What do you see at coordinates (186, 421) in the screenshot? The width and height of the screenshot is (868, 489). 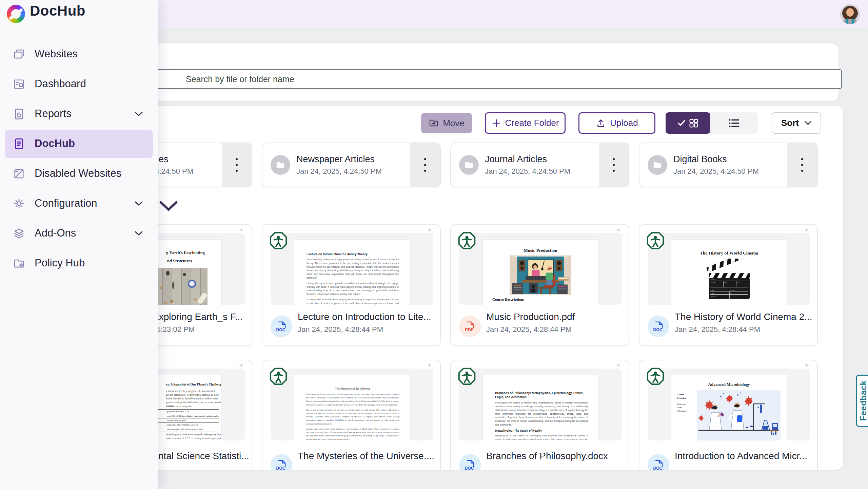 I see `statistics-table: perature increase: 1.2°C ate: 100-1,000 …` at bounding box center [186, 421].